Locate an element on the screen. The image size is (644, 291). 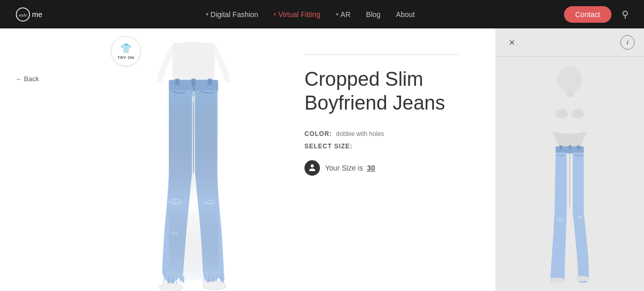
navbar: style me ▾ Digital Fashion ▾ Virtual Fit… is located at coordinates (322, 14).